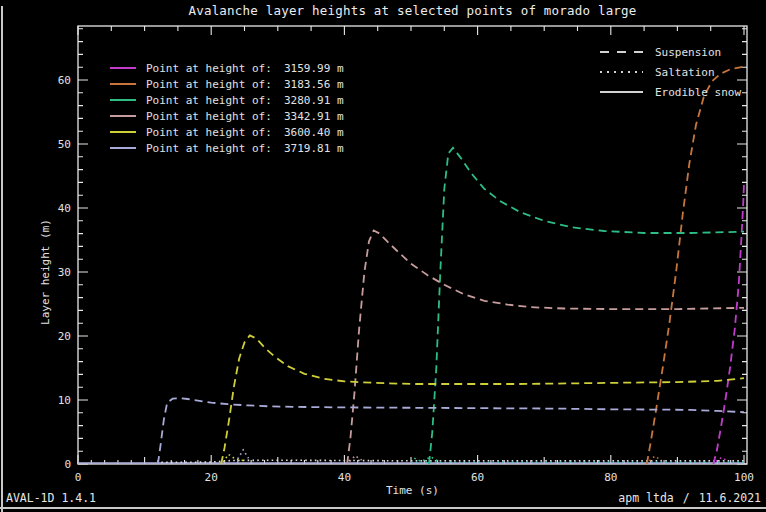 This screenshot has width=766, height=512. Describe the element at coordinates (698, 92) in the screenshot. I see `legend-layer-label: Erodible snow` at that location.